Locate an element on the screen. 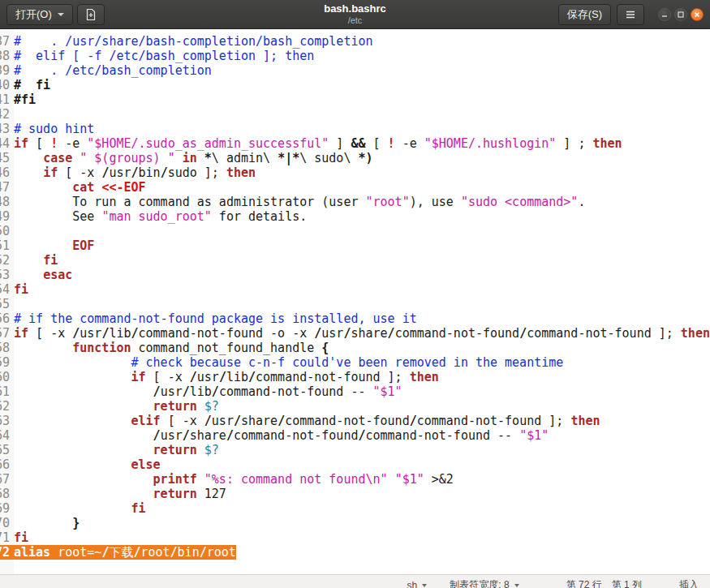 The width and height of the screenshot is (710, 588). line-number: 43 is located at coordinates (6, 129).